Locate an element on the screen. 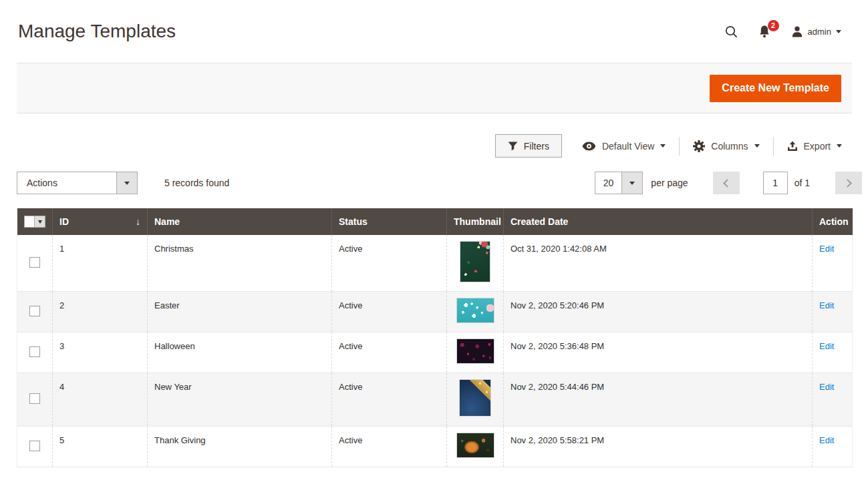 The image size is (868, 494). column-header-status: Status is located at coordinates (390, 222).